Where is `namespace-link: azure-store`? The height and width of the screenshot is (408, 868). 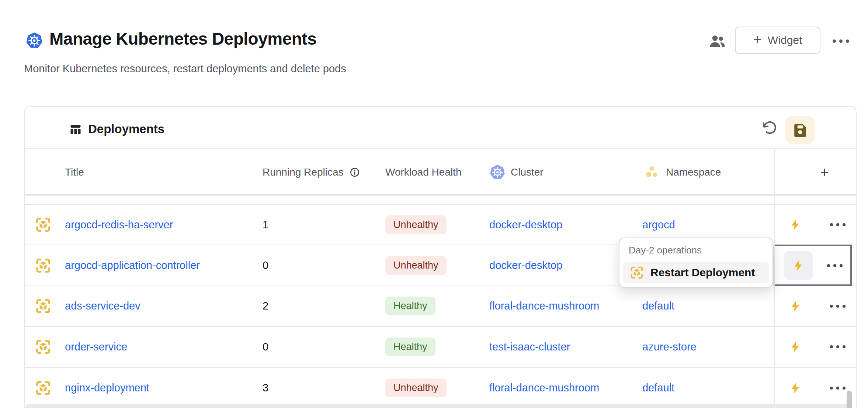 namespace-link: azure-store is located at coordinates (670, 347).